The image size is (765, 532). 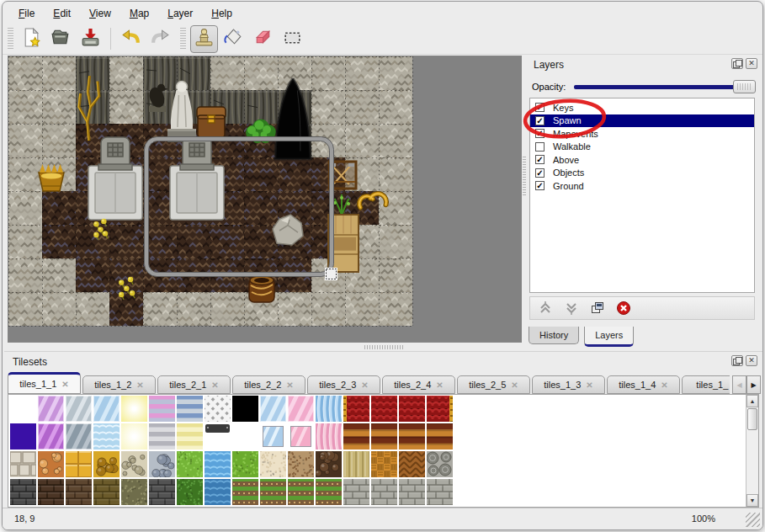 I want to click on layer-list: ✓Keys✓Spawn✓MapeventsWalkable✓Above✓Obje…, so click(x=642, y=195).